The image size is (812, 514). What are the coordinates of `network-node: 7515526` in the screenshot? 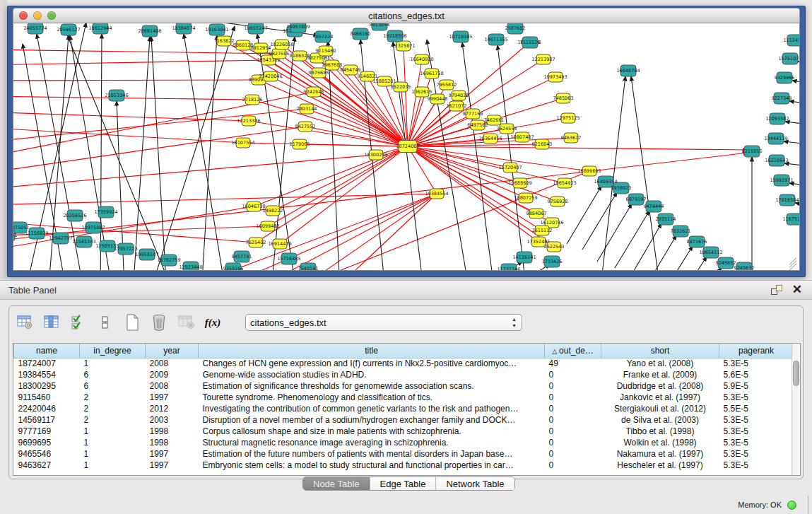 It's located at (530, 42).